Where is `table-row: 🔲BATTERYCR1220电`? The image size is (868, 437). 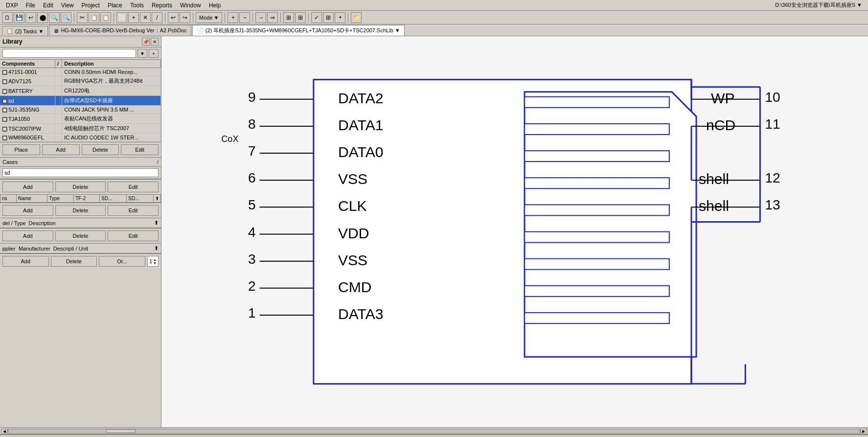
table-row: 🔲BATTERYCR1220电 is located at coordinates (80, 91).